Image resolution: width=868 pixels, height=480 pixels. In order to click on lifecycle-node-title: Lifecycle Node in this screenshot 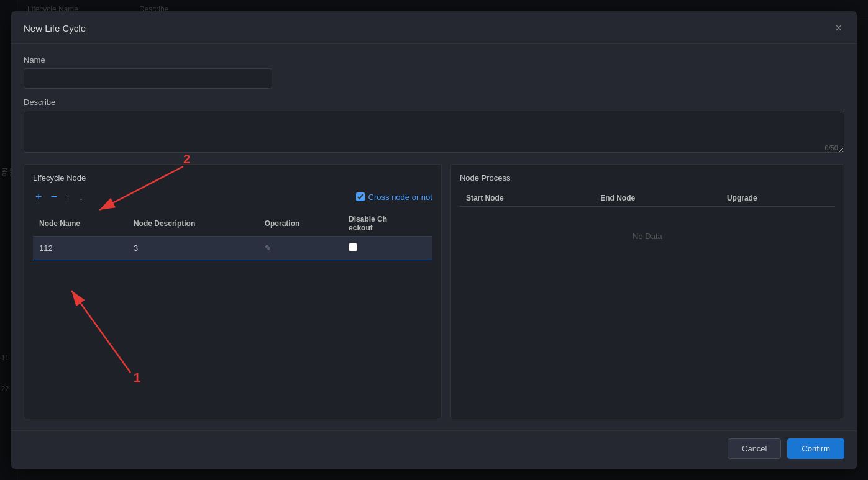, I will do `click(232, 178)`.